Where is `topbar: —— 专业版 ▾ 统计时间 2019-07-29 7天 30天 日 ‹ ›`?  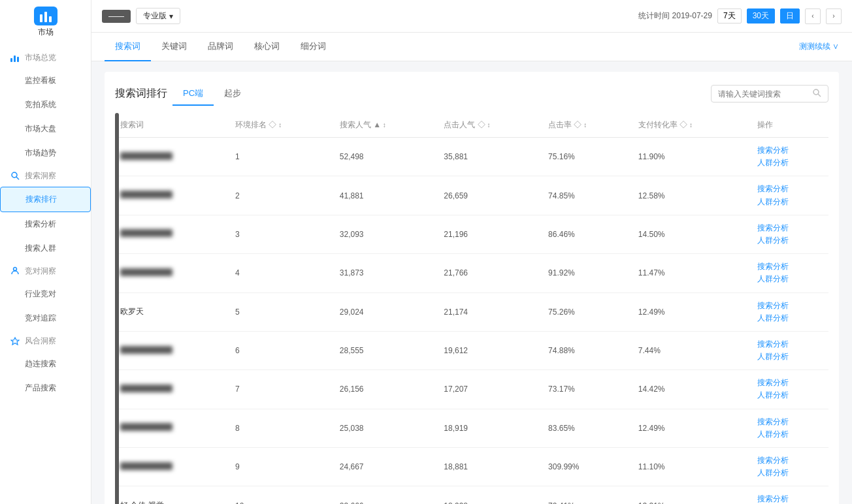
topbar: —— 专业版 ▾ 统计时间 2019-07-29 7天 30天 日 ‹ › is located at coordinates (472, 16).